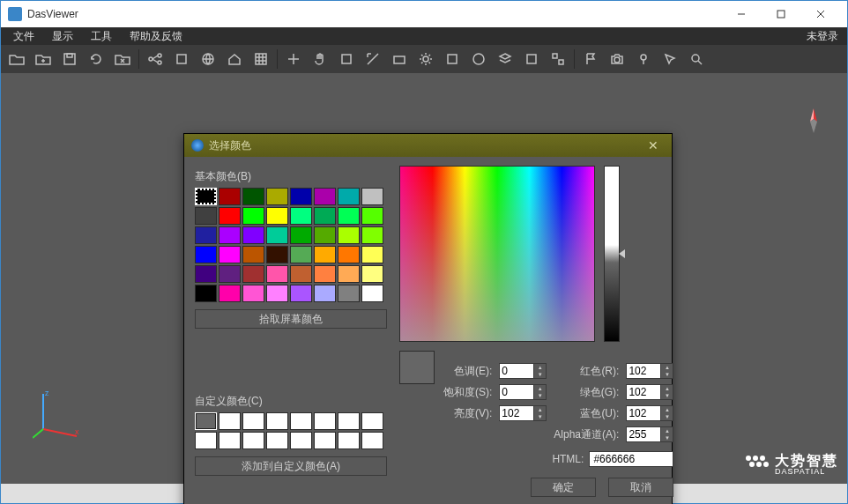  Describe the element at coordinates (643, 59) in the screenshot. I see `pin-icon` at that location.